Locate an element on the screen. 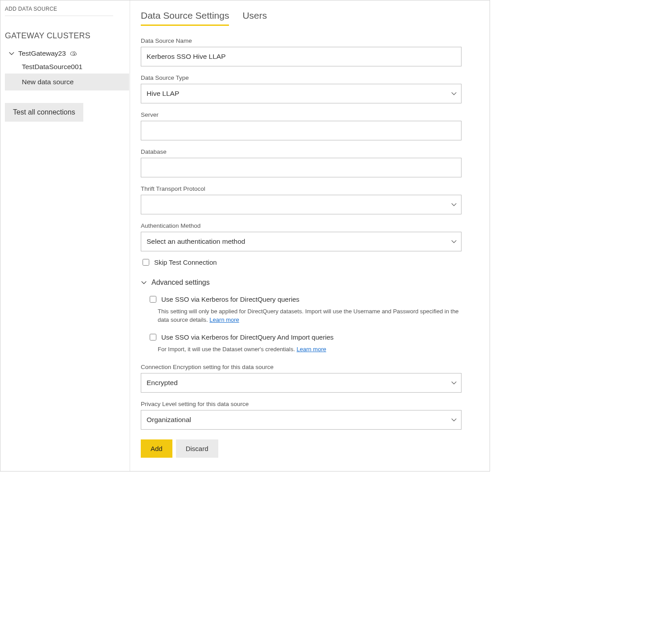 This screenshot has width=670, height=644. cloud-sync-icon is located at coordinates (74, 53).